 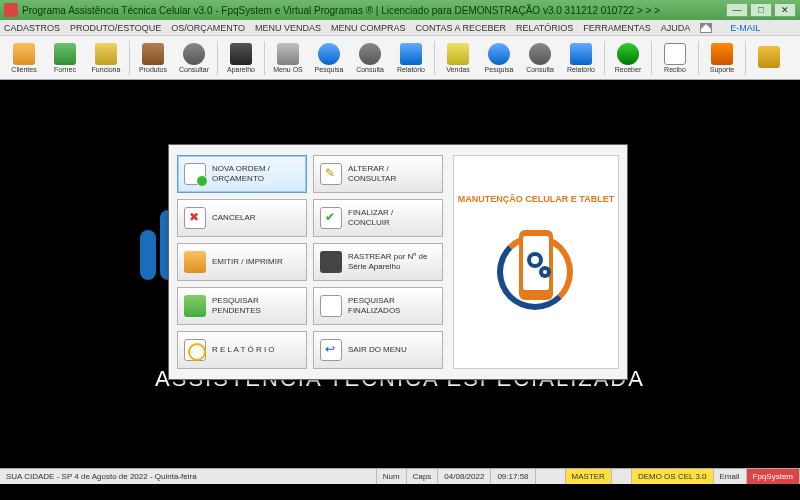 I want to click on toolbar-vendas-button: Vendas, so click(x=458, y=58).